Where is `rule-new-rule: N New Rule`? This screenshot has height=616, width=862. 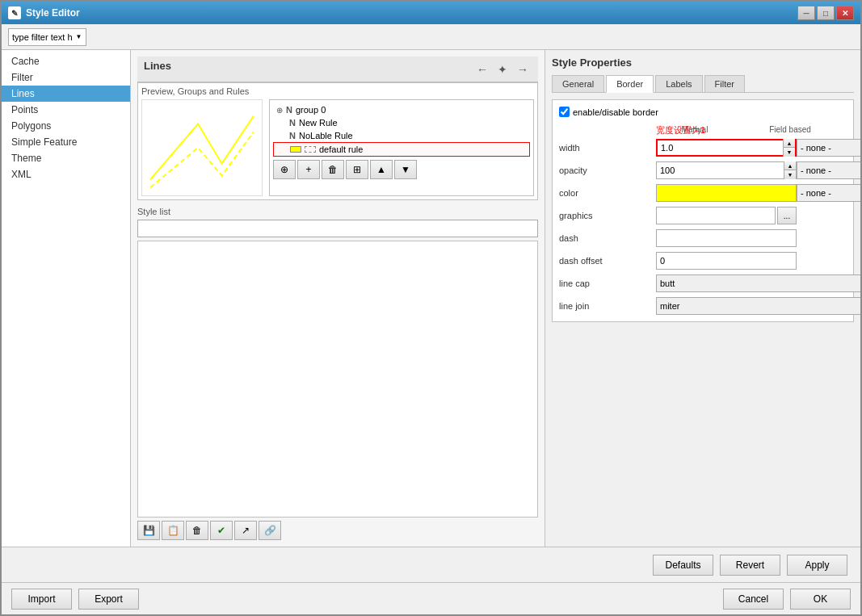
rule-new-rule: N New Rule is located at coordinates (402, 123).